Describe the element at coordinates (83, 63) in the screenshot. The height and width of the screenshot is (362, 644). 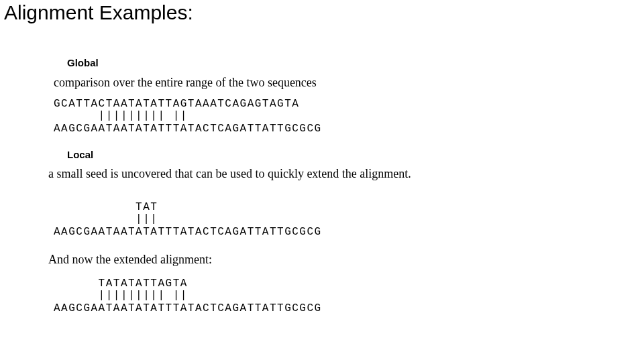
I see `global-section-label: Global` at that location.